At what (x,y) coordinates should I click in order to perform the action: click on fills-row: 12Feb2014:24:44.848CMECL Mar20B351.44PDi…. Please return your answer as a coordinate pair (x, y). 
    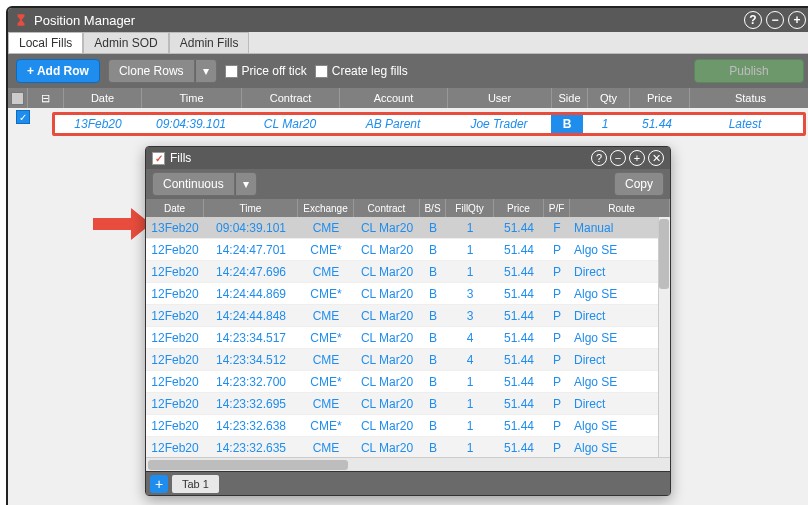
    Looking at the image, I should click on (408, 316).